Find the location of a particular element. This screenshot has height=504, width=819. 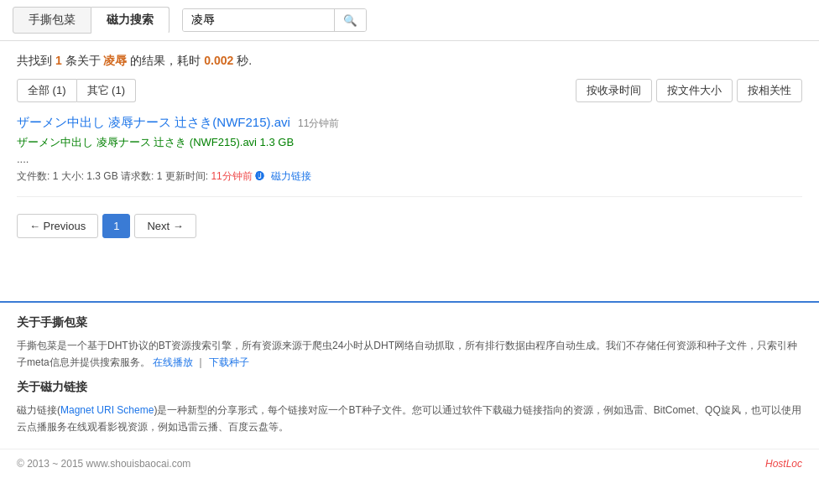

sort-by-relevance: 按相关性 is located at coordinates (769, 91).